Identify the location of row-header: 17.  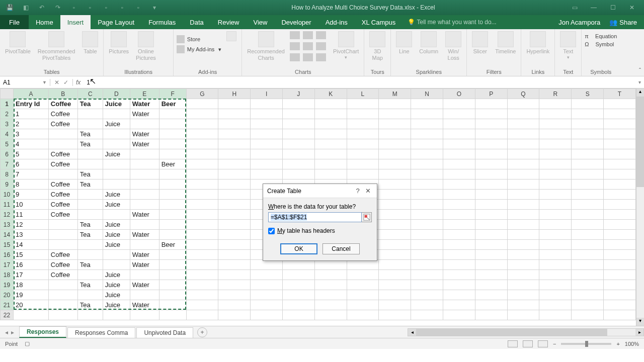
(7, 265).